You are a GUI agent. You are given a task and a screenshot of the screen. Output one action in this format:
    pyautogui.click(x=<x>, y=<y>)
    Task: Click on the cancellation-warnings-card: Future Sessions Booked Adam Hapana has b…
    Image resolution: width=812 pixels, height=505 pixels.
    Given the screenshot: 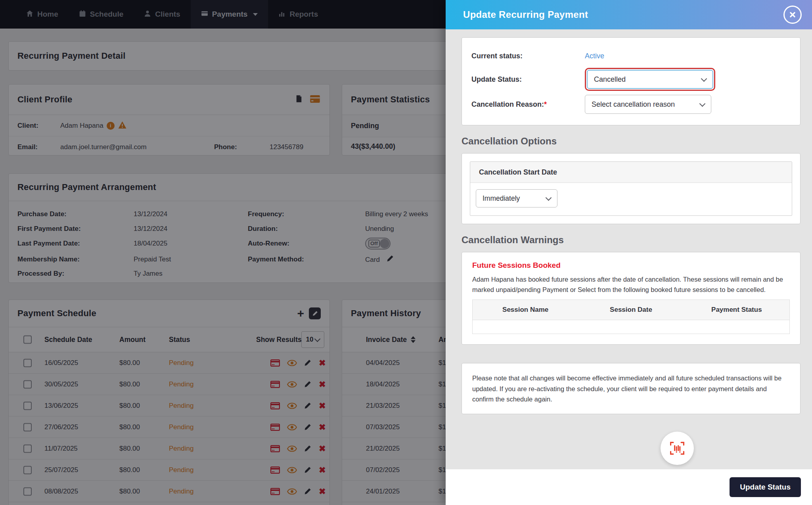 What is the action you would take?
    pyautogui.click(x=631, y=298)
    